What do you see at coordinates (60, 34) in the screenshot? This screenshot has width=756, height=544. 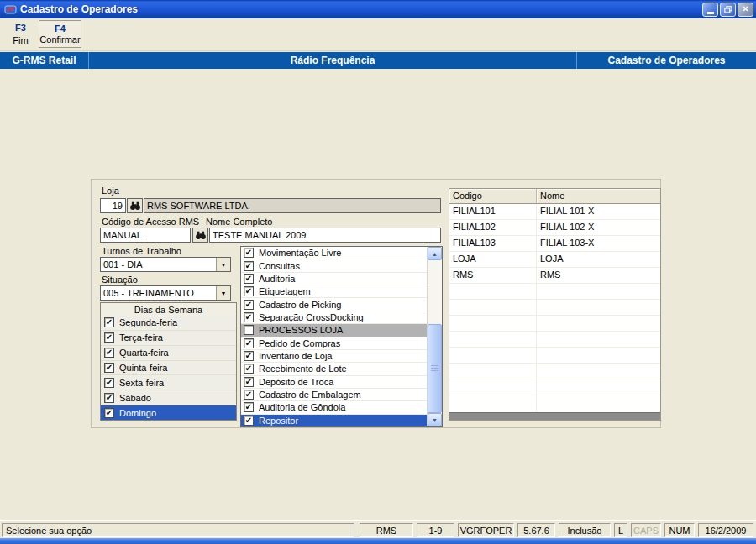 I see `confirmar-button: F4 Confirmar` at bounding box center [60, 34].